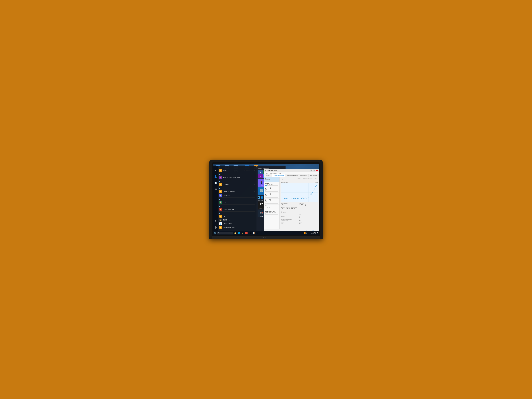 Image resolution: width=532 pixels, height=399 pixels. What do you see at coordinates (272, 202) in the screenshot?
I see `tm-sidebar-disk2: Диск 2 (D:) HDD0%` at bounding box center [272, 202].